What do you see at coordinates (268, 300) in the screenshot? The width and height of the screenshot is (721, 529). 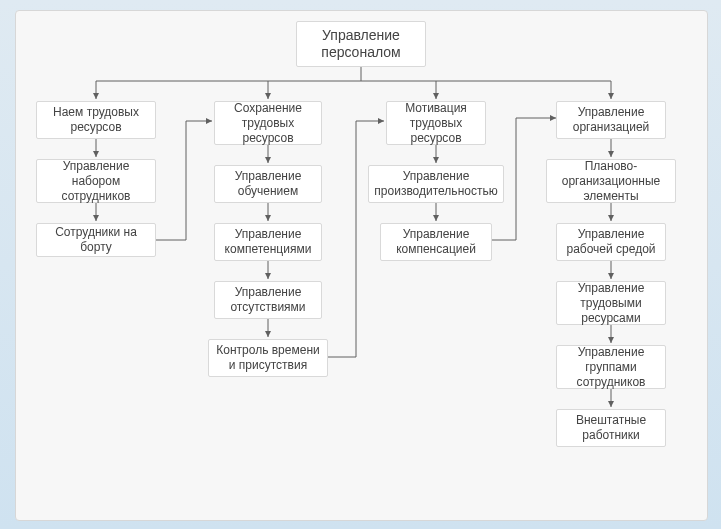 I see `node-absence-management: Управление отсутствиями` at bounding box center [268, 300].